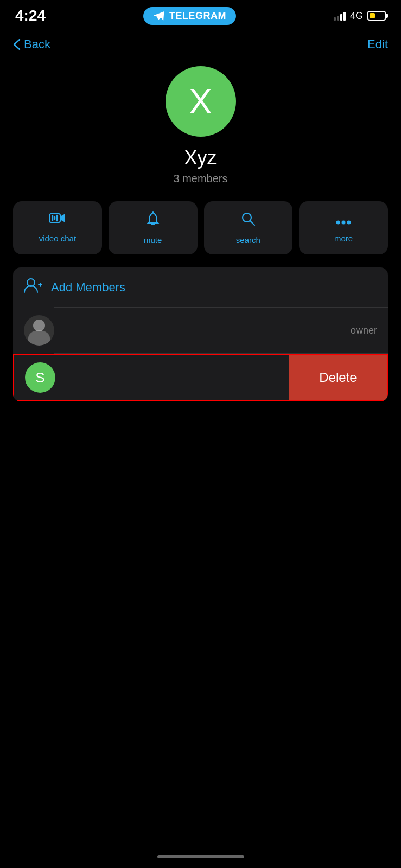  What do you see at coordinates (249, 240) in the screenshot?
I see `search-label: search` at bounding box center [249, 240].